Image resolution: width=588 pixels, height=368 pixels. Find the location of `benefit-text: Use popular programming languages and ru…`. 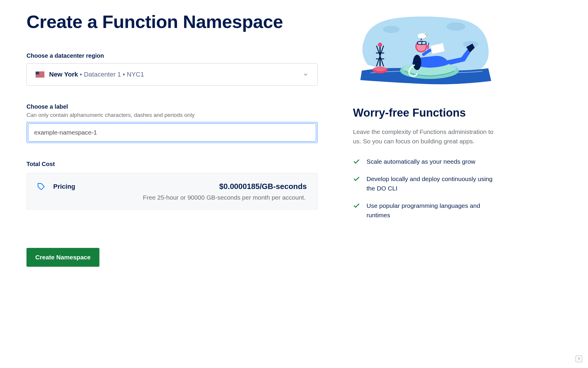

benefit-text: Use popular programming languages and ru… is located at coordinates (430, 210).